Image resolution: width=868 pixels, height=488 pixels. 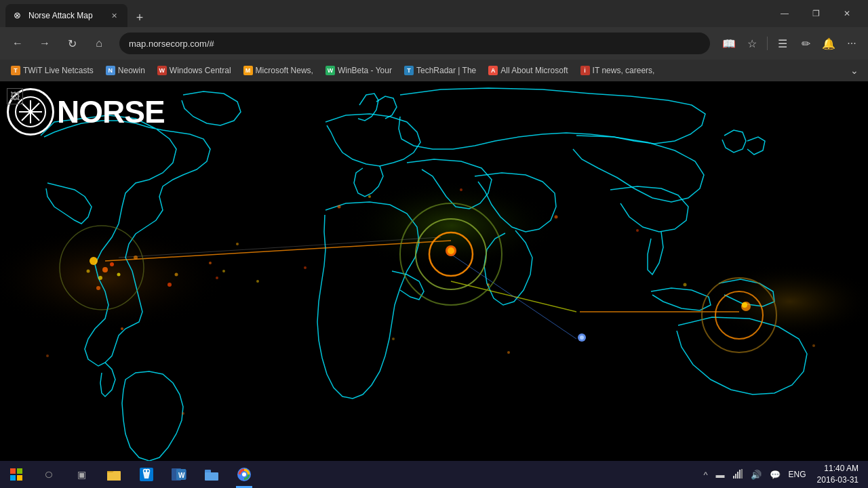 What do you see at coordinates (440, 70) in the screenshot?
I see `bookmark-techradar: T TechRadar | The` at bounding box center [440, 70].